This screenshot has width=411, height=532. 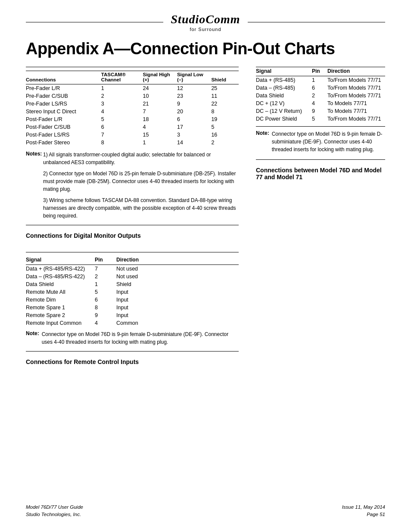 I want to click on table-cell-shield: 19, so click(x=225, y=119).